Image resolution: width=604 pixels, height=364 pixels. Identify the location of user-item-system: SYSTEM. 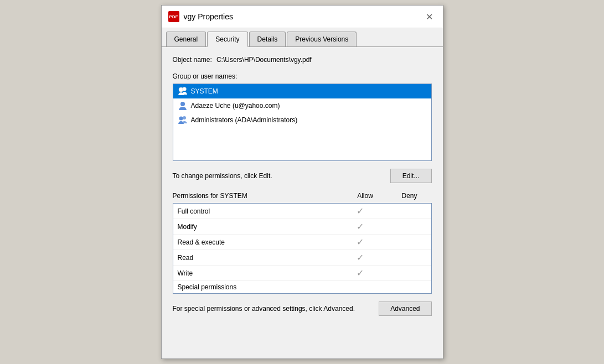
(302, 91).